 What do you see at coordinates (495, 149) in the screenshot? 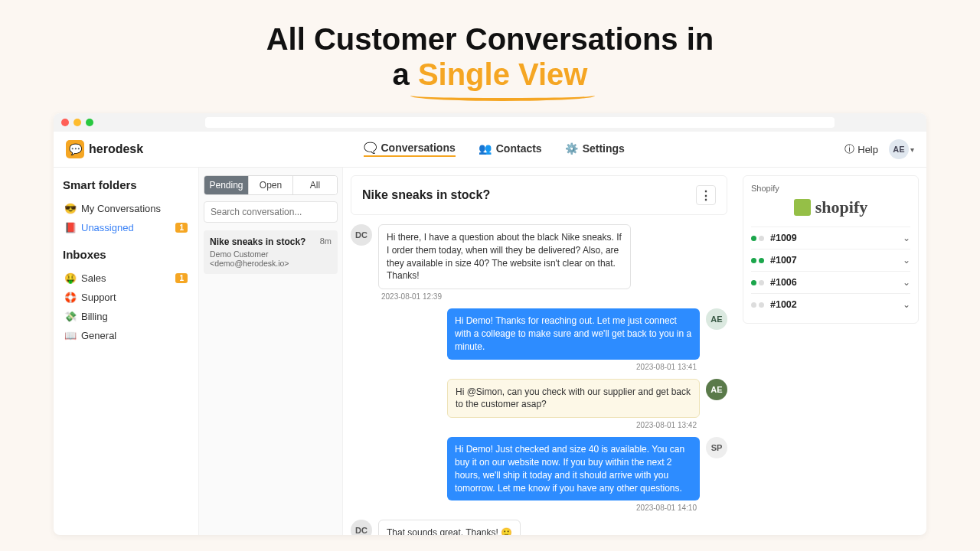
I see `main-nav: 🗨️ Conversations 👥 Contacts ⚙️ Settings` at bounding box center [495, 149].